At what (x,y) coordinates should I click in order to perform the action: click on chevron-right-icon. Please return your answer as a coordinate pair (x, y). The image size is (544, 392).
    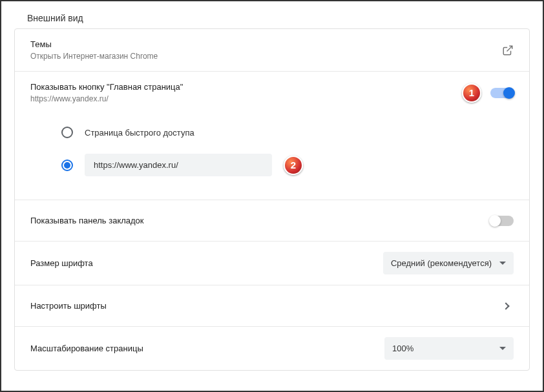
    Looking at the image, I should click on (505, 306).